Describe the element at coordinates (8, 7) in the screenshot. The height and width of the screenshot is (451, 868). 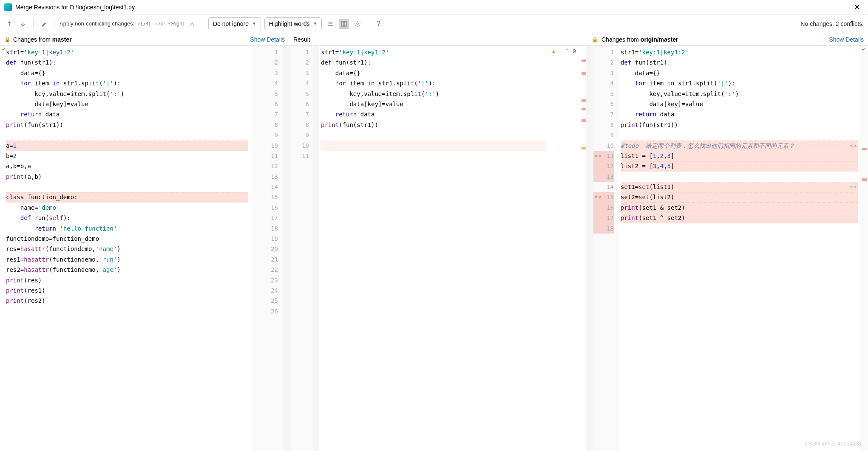
I see `app-icon` at that location.